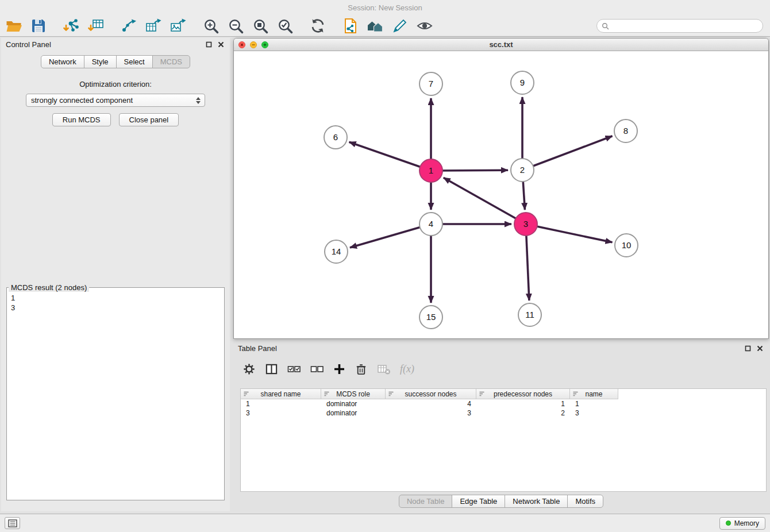 This screenshot has width=770, height=532. I want to click on tab-mcds: MCDS, so click(171, 62).